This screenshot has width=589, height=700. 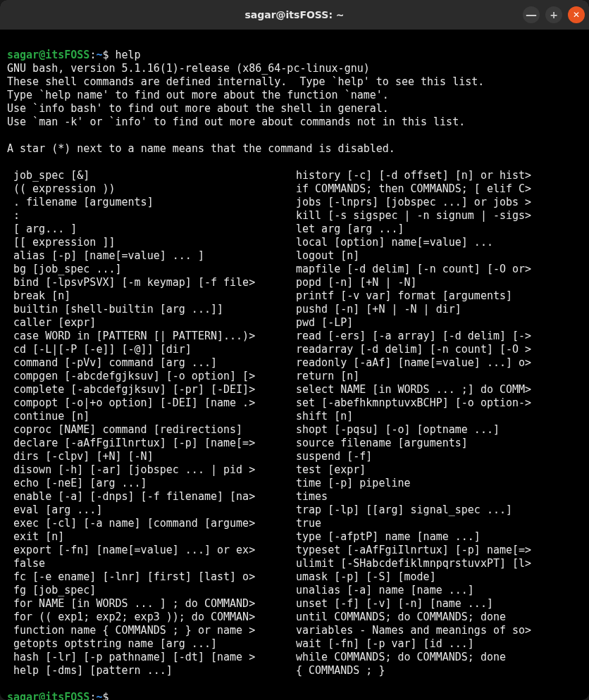 I want to click on titlebar: sagar@itsFOSS: ~ — + ✕, so click(x=294, y=15).